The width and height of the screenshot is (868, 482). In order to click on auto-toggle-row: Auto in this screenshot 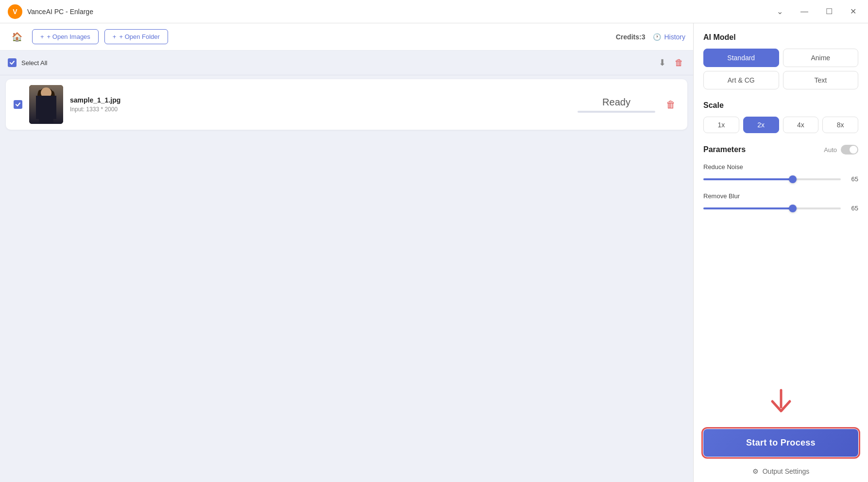, I will do `click(841, 150)`.